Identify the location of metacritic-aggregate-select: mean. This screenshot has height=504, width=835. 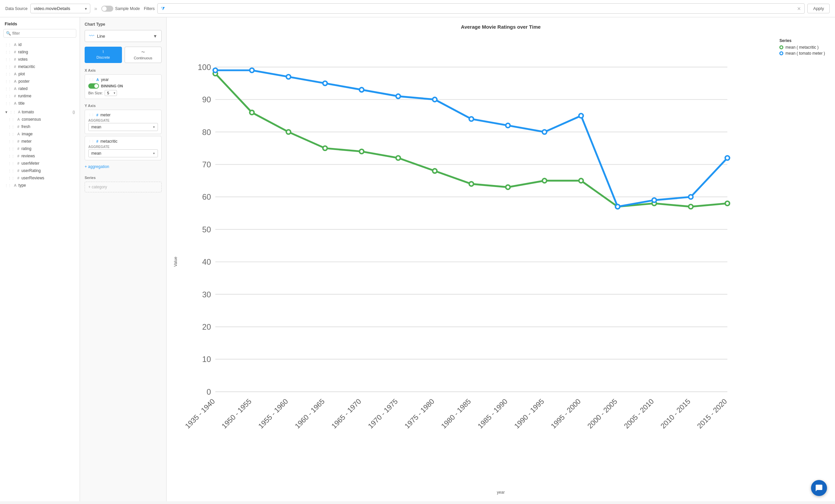
(123, 153).